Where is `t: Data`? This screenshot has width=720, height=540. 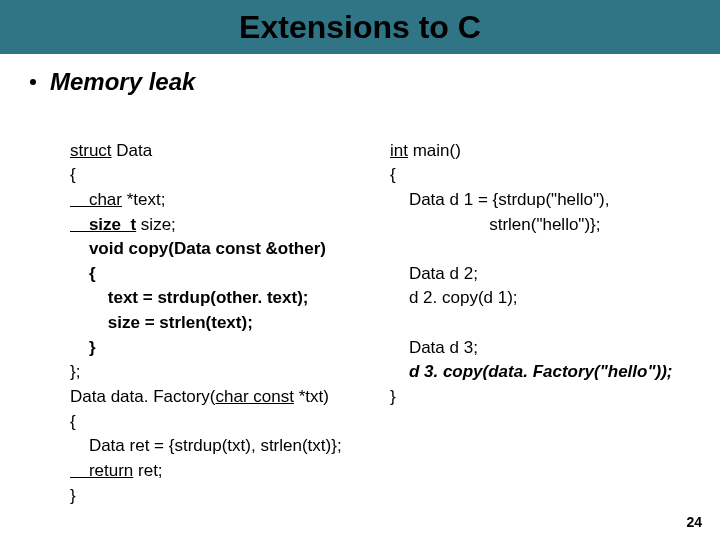 t: Data is located at coordinates (132, 150).